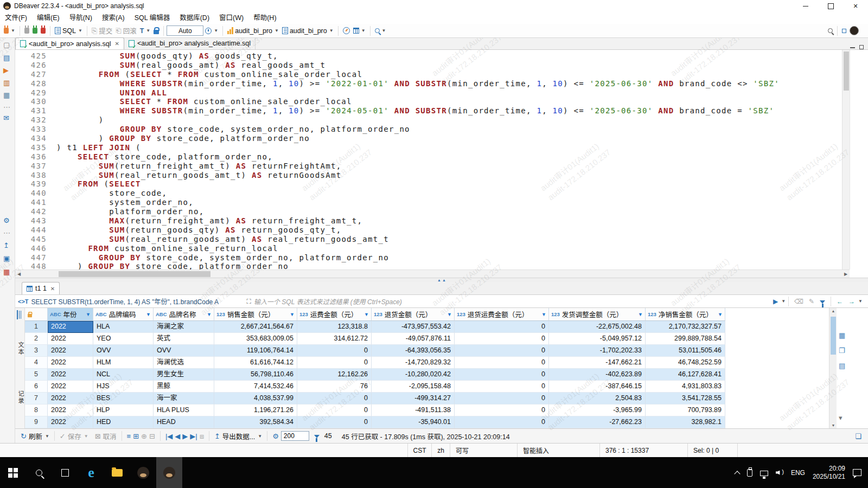  I want to click on row-header-corner, so click(36, 314).